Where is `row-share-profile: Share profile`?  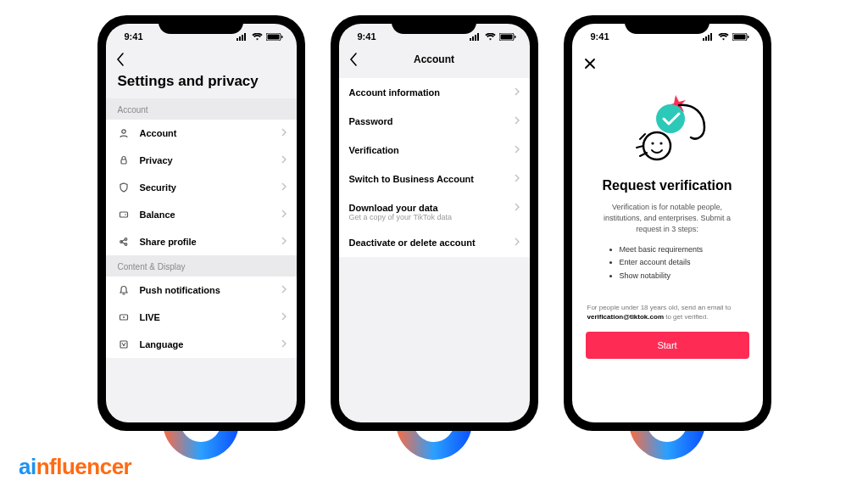 row-share-profile: Share profile is located at coordinates (202, 242).